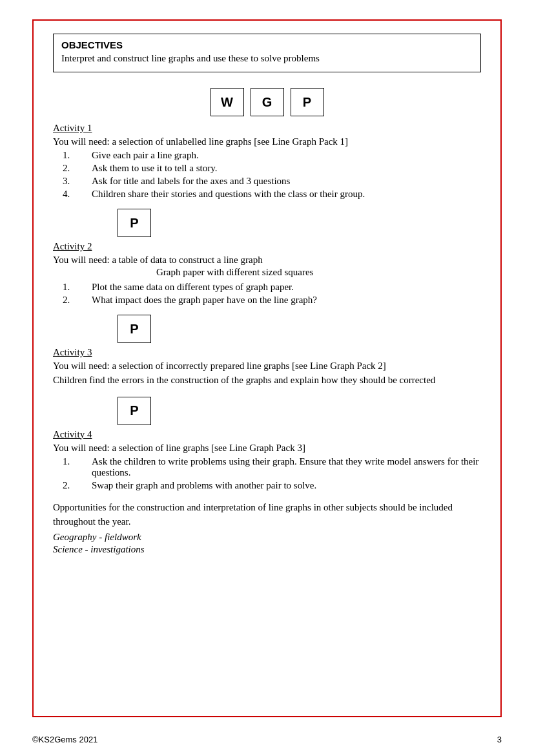 The image size is (534, 756). Describe the element at coordinates (267, 460) in the screenshot. I see `activity4-section: Activity 4 You will need: a selection of…` at that location.